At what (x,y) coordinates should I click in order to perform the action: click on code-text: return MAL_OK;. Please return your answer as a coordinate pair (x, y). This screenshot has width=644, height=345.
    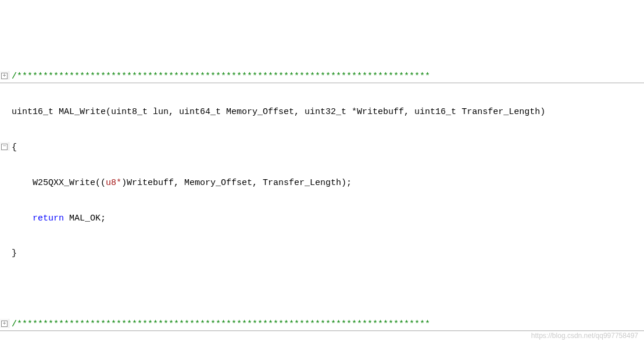
    Looking at the image, I should click on (327, 219).